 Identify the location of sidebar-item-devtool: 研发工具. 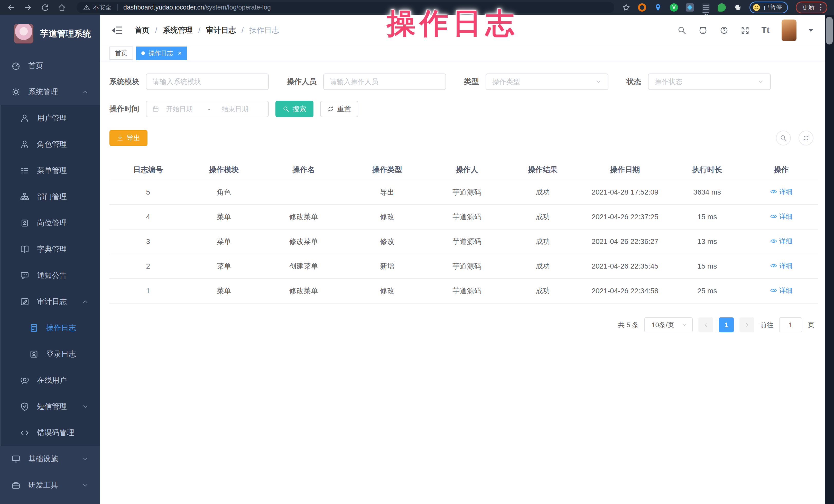
(50, 485).